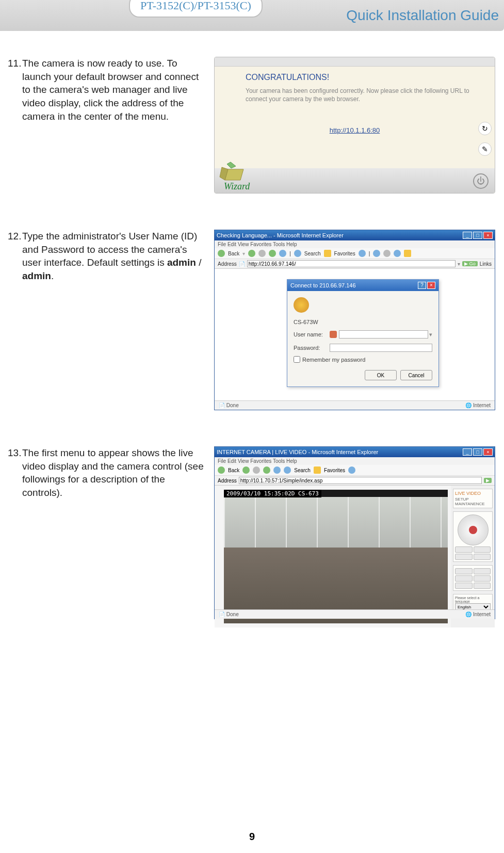  I want to click on status-left-text: Done, so click(233, 406).